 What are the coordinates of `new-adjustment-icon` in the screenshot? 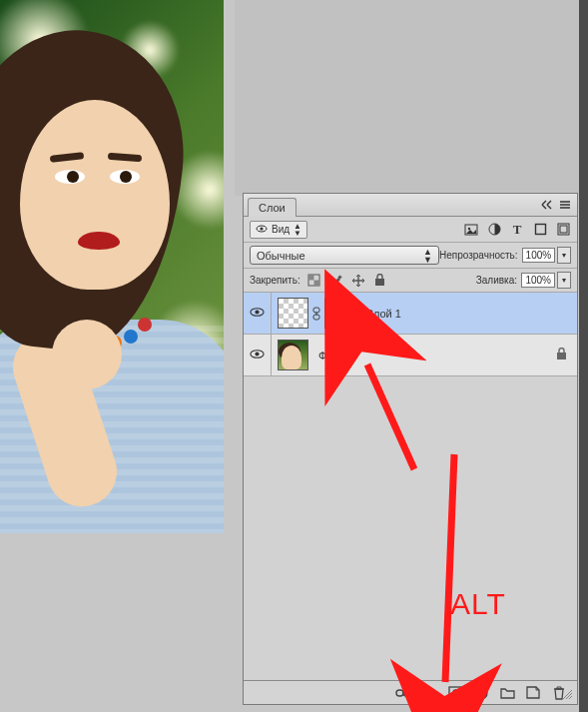 It's located at (481, 693).